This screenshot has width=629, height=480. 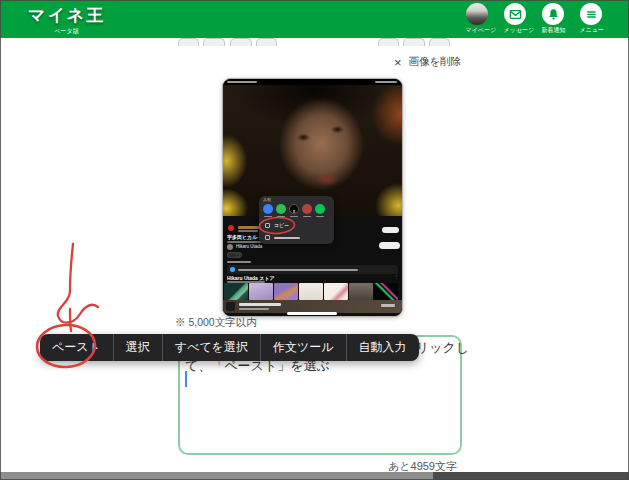 What do you see at coordinates (515, 22) in the screenshot?
I see `nav-message: メッセージ` at bounding box center [515, 22].